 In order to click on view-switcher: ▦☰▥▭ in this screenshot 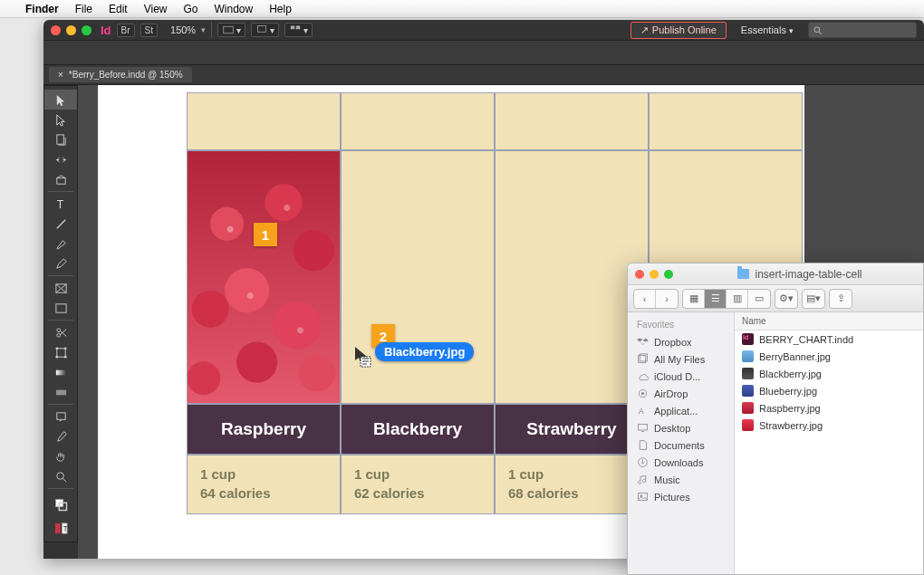, I will do `click(727, 299)`.